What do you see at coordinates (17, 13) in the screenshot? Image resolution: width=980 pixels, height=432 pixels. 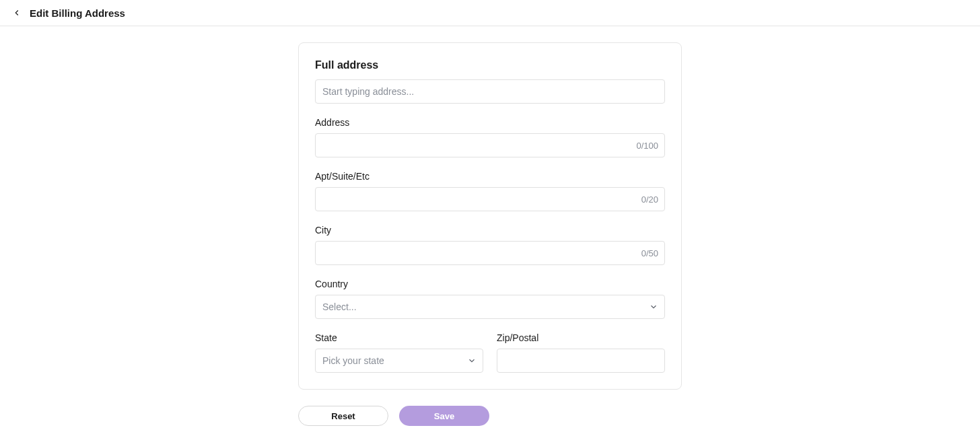 I see `back-button` at bounding box center [17, 13].